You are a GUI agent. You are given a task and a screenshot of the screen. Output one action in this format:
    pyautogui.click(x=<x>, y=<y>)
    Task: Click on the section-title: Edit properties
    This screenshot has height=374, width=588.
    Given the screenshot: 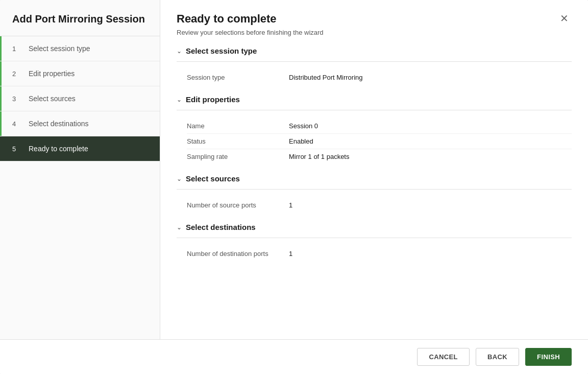 What is the action you would take?
    pyautogui.click(x=213, y=99)
    